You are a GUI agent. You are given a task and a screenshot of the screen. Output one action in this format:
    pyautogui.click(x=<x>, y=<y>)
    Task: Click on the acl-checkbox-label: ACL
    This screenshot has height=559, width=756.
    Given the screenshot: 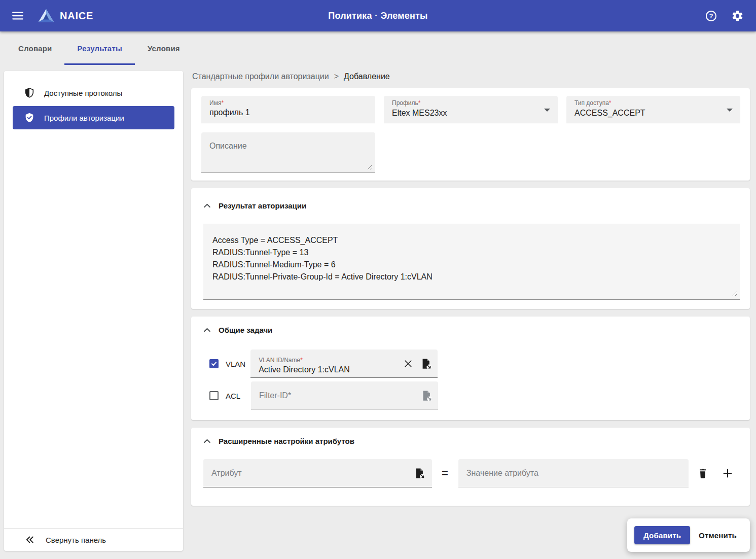 What is the action you would take?
    pyautogui.click(x=235, y=396)
    